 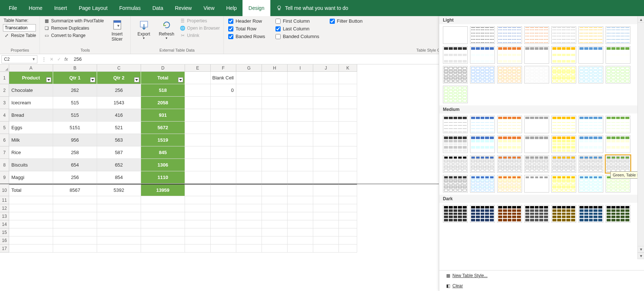 What do you see at coordinates (198, 178) in the screenshot?
I see `cell-E9` at bounding box center [198, 178].